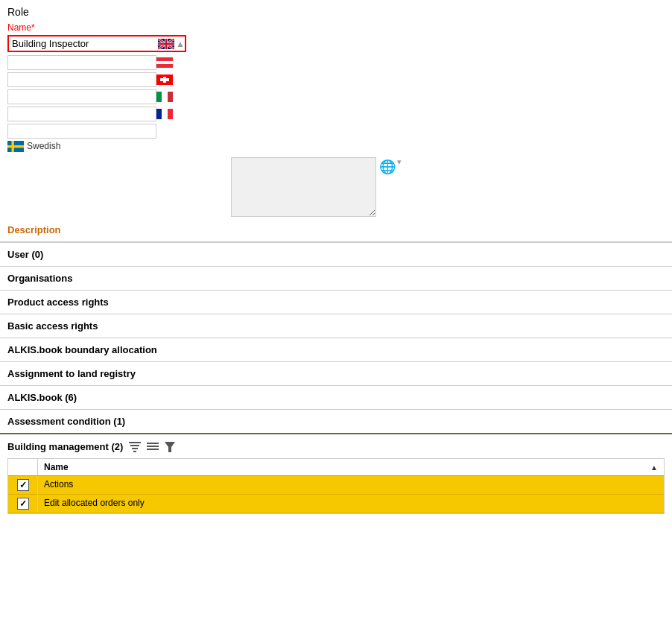  Describe the element at coordinates (82, 97) in the screenshot. I see `lang-input-it` at that location.